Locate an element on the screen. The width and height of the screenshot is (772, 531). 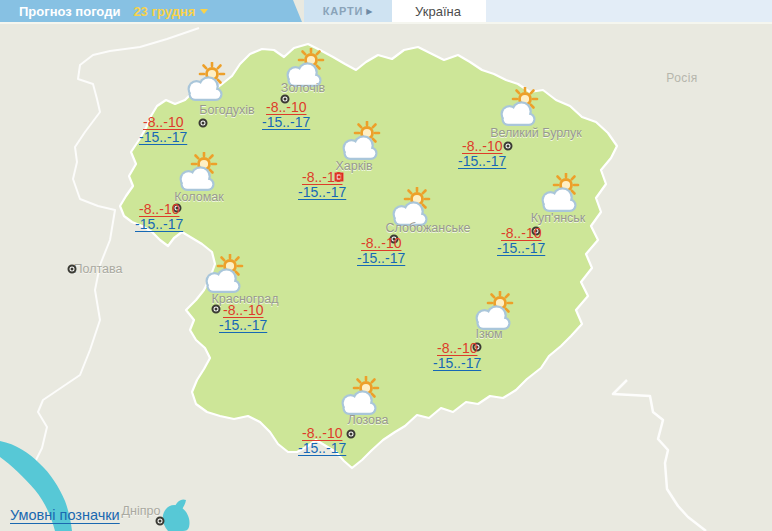
page-title: Прогноз погоди is located at coordinates (70, 12).